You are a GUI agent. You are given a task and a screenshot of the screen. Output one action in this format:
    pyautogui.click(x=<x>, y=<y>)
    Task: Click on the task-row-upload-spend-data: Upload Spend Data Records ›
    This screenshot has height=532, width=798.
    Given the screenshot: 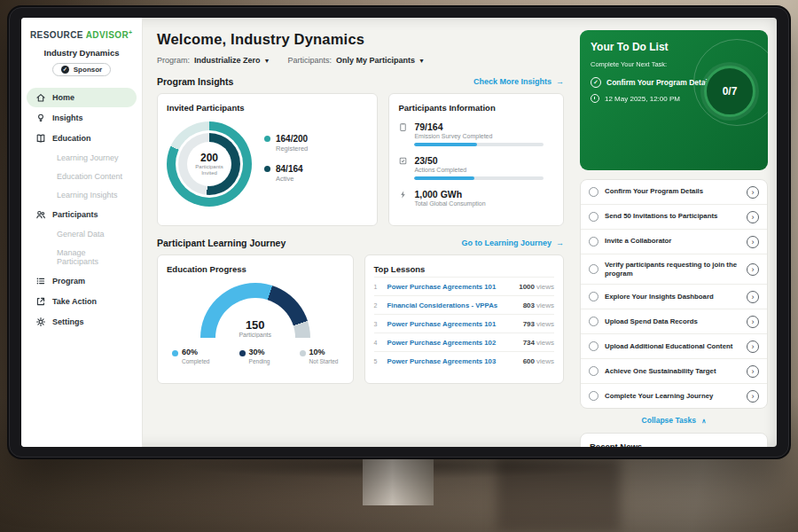 What is the action you would take?
    pyautogui.click(x=674, y=322)
    